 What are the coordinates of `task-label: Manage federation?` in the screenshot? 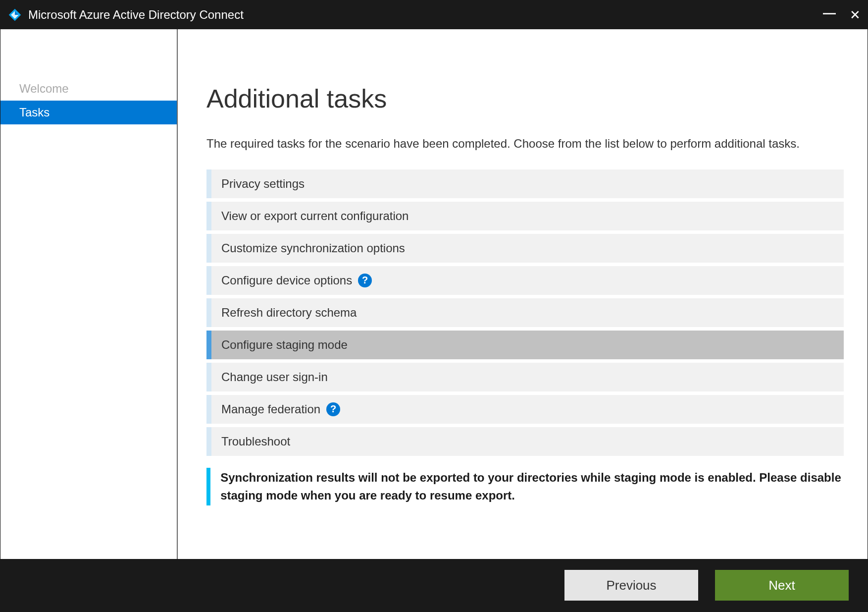 It's located at (281, 409).